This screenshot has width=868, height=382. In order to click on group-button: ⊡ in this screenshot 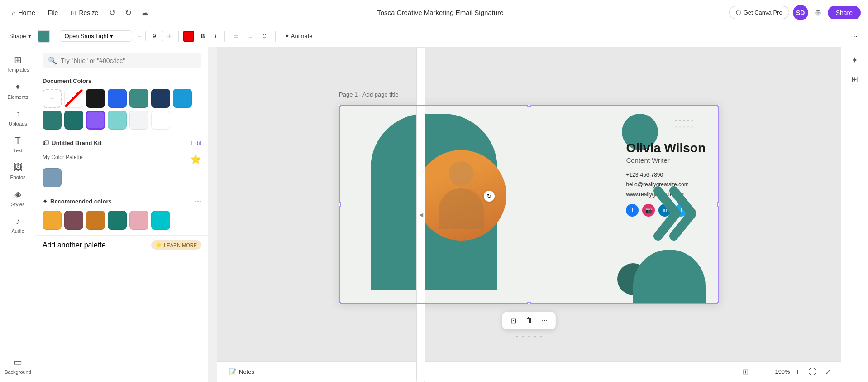, I will do `click(513, 321)`.